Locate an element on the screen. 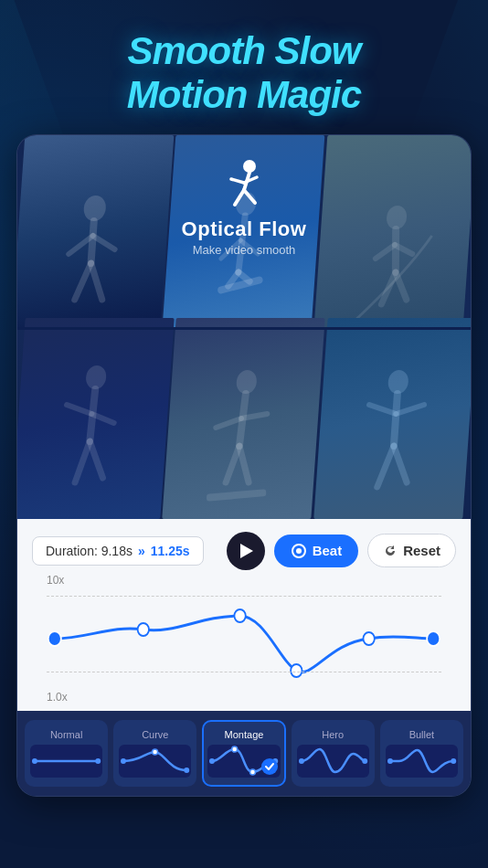 Image resolution: width=488 pixels, height=868 pixels. option-montage-label: Montage is located at coordinates (245, 735).